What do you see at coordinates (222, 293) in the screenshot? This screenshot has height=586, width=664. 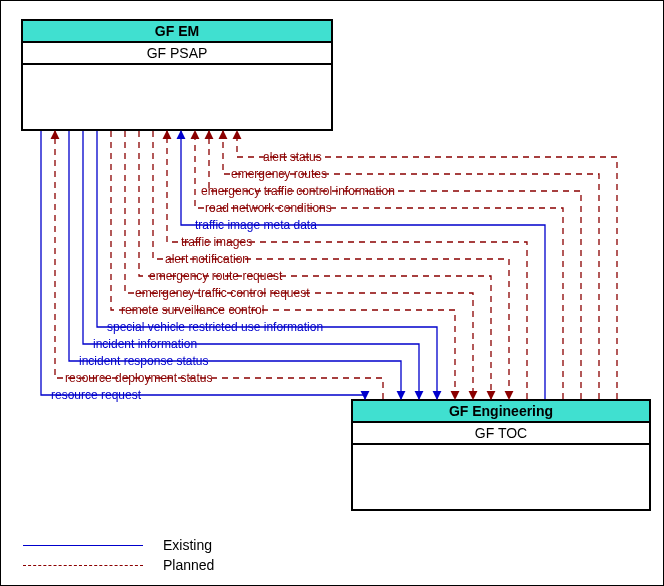 I see `flow-etc-req: emergency traffic control request` at bounding box center [222, 293].